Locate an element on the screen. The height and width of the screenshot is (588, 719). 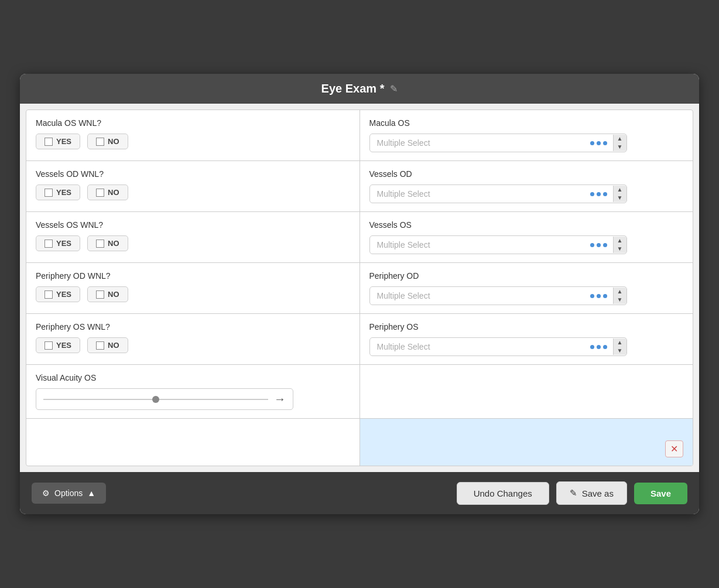
label-macula-os: Macula OS is located at coordinates (527, 123).